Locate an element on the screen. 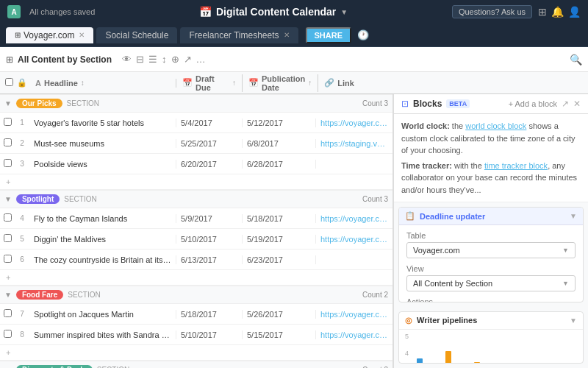 Image resolution: width=588 pixels, height=368 pixels. table-row: 2 Must-see museums 5/25/2017 6/8/2017 ht… is located at coordinates (196, 144).